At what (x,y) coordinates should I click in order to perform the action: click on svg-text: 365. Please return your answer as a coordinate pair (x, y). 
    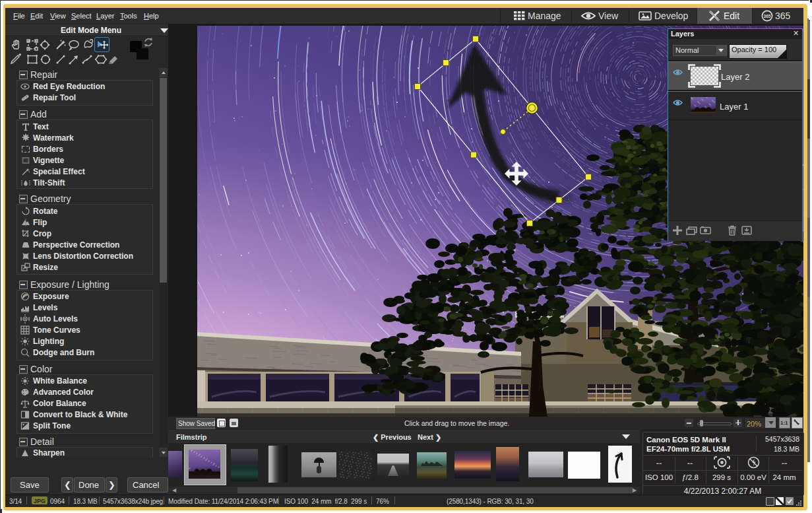
    Looking at the image, I should click on (768, 16).